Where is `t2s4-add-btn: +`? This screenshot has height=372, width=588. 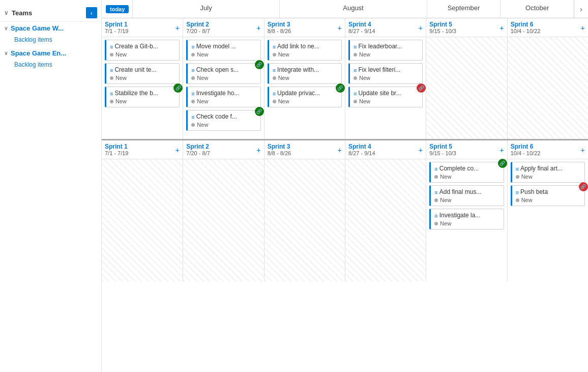
t2s4-add-btn: + is located at coordinates (421, 150).